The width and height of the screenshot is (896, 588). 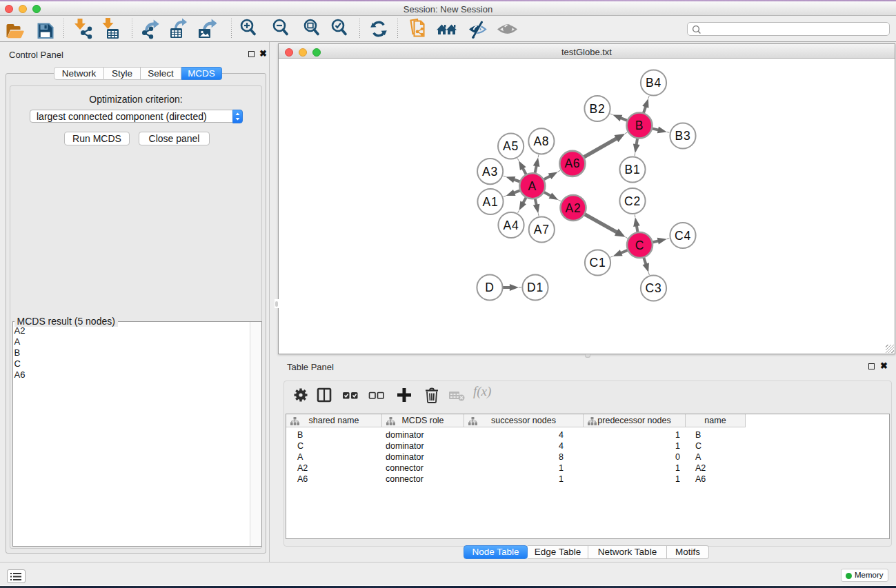 What do you see at coordinates (490, 202) in the screenshot?
I see `svg-text: A1` at bounding box center [490, 202].